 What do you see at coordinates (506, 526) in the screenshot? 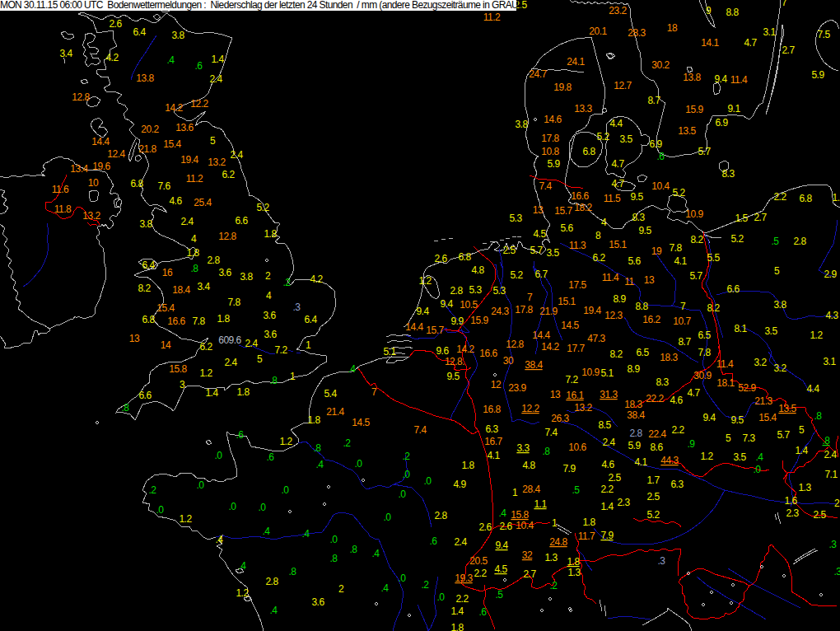
I see `svg-text: 2.6` at bounding box center [506, 526].